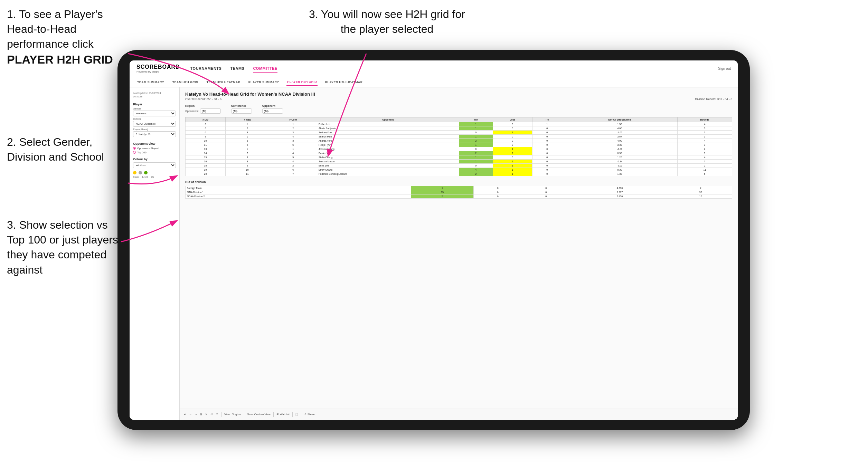 The width and height of the screenshot is (868, 467). What do you see at coordinates (233, 414) in the screenshot?
I see `toolbar-view-original: View: Original` at bounding box center [233, 414].